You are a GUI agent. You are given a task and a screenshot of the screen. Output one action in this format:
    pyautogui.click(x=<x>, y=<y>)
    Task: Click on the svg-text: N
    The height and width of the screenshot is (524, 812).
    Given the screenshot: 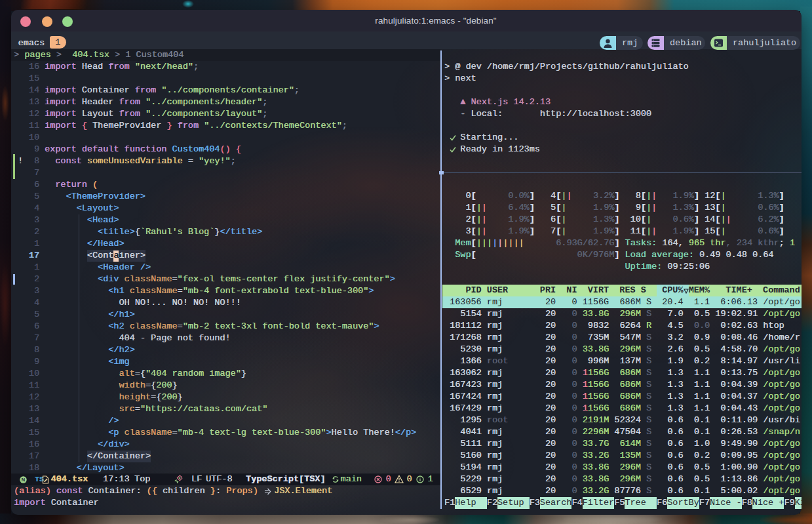 What is the action you would take?
    pyautogui.click(x=24, y=480)
    